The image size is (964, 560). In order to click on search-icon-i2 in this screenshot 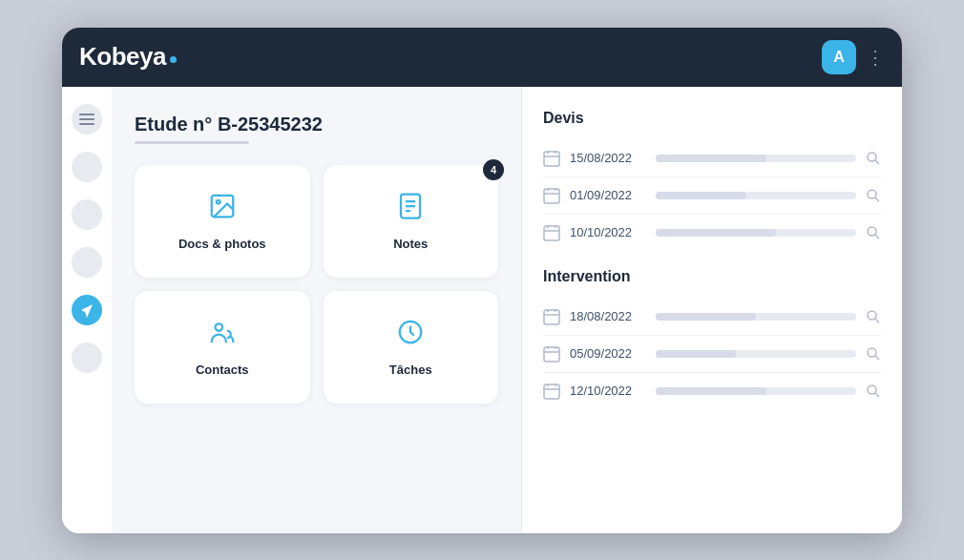, I will do `click(873, 354)`.